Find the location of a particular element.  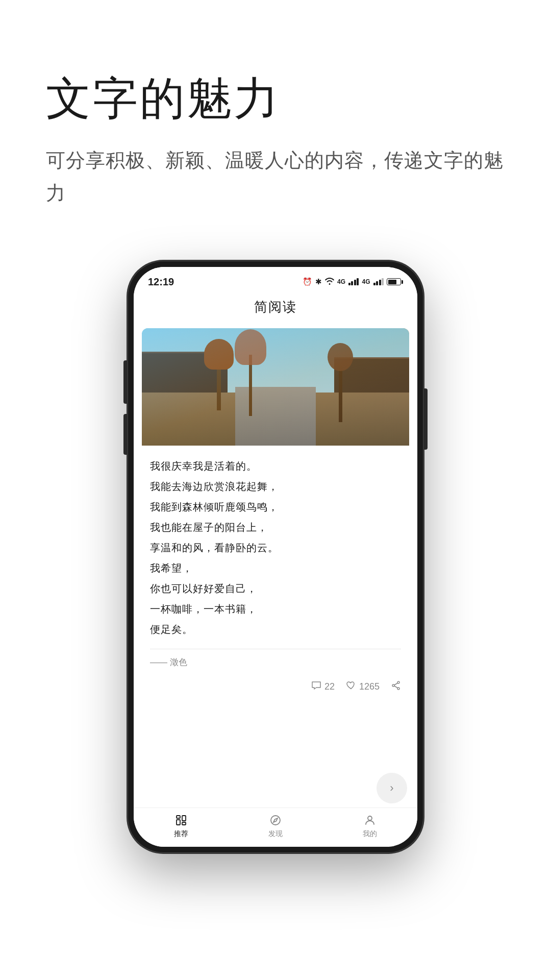

bluetooth-icon: ✱ is located at coordinates (318, 282).